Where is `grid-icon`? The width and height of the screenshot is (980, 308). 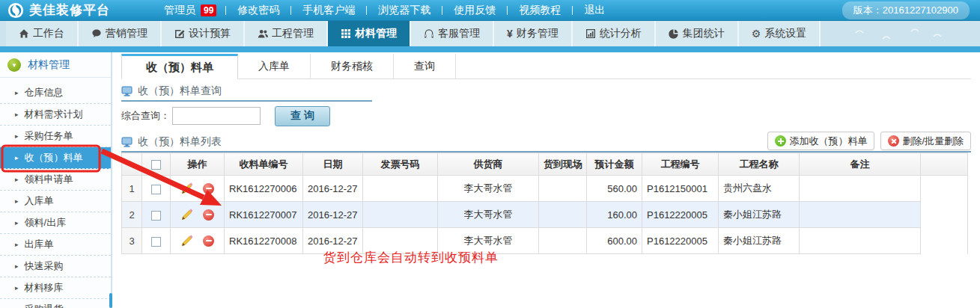
grid-icon is located at coordinates (346, 34).